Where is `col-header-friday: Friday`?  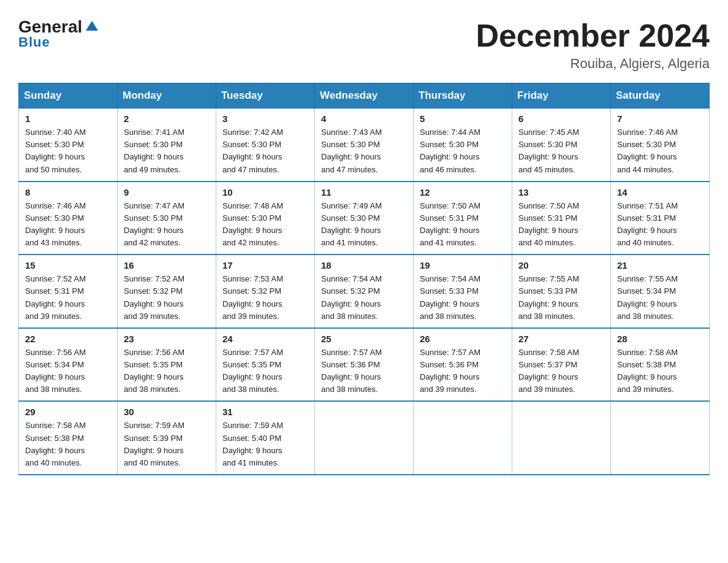
col-header-friday: Friday is located at coordinates (561, 96).